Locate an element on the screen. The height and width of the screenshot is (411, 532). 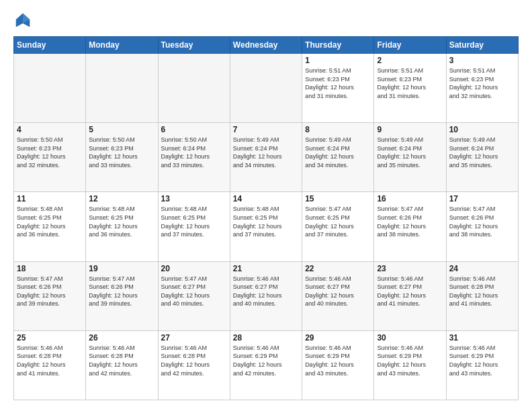
day-number: 4 is located at coordinates (50, 130).